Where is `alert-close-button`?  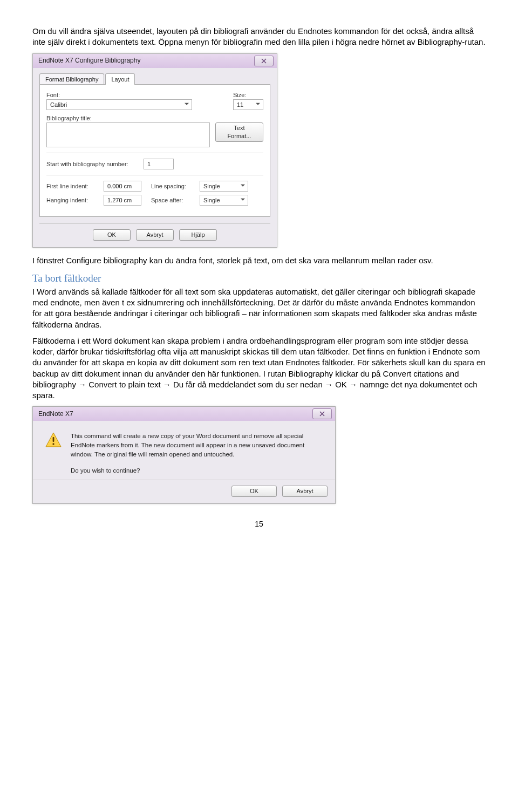
alert-close-button is located at coordinates (322, 414).